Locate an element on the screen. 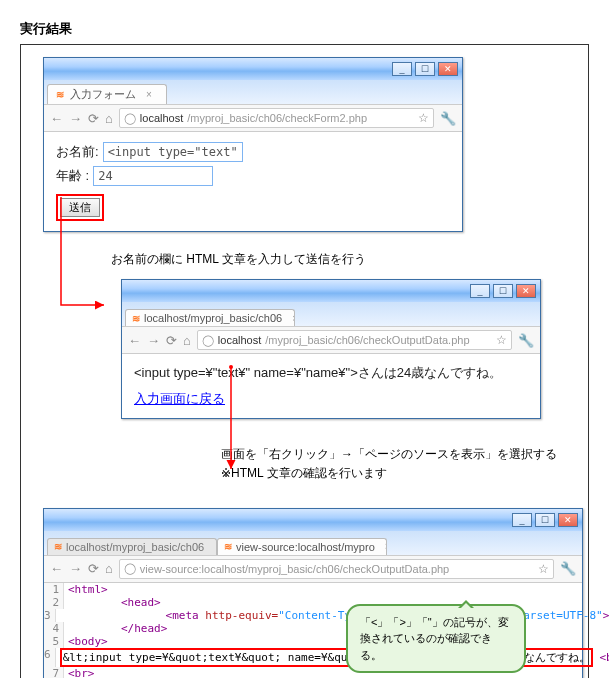 The image size is (609, 678). src-l3-tag: <meta is located at coordinates (182, 616).